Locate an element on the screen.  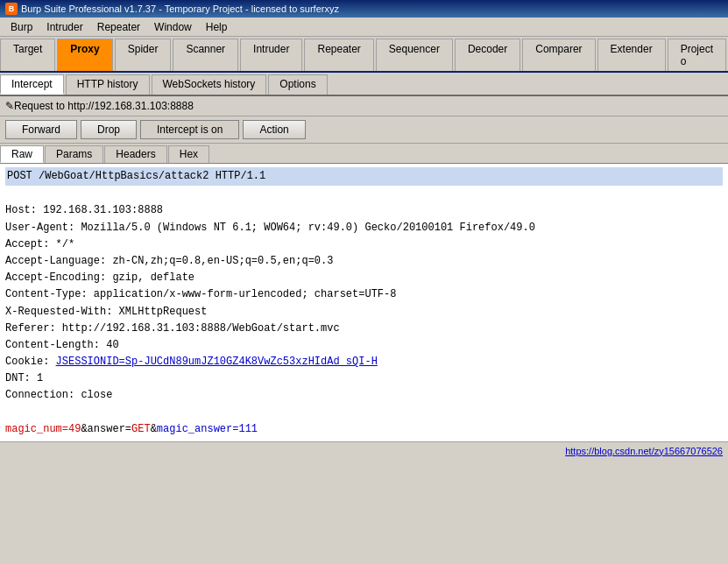
title-text: Burp Suite Professional v1.7.37 - Tempor… is located at coordinates (180, 9).